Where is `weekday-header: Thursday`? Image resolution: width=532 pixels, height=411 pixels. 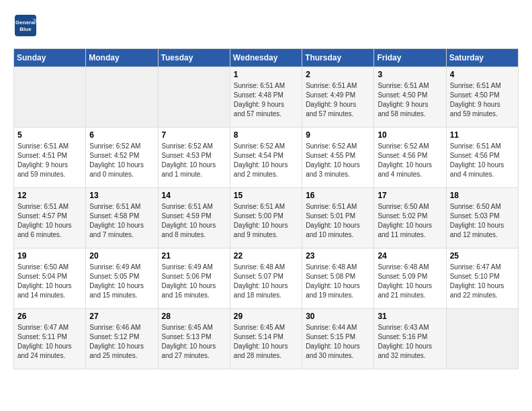 weekday-header: Thursday is located at coordinates (339, 58).